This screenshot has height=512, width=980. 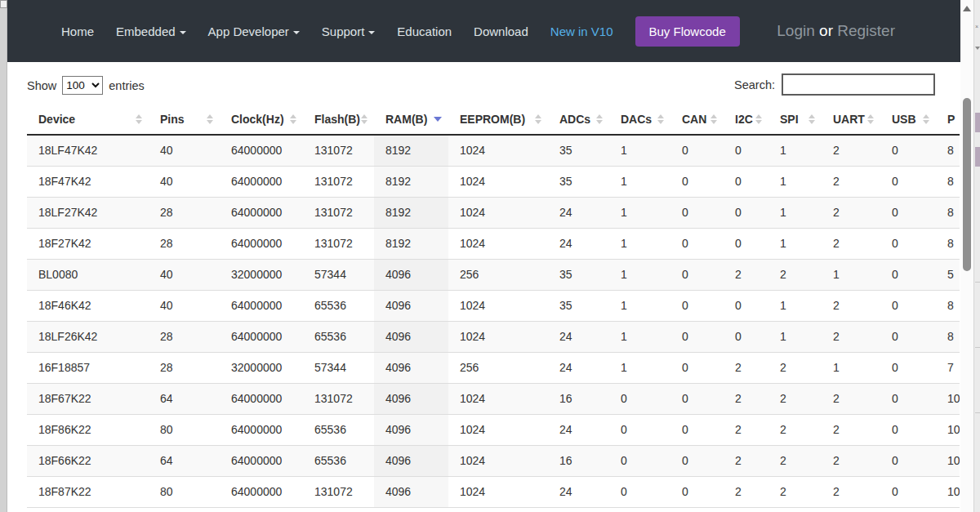 What do you see at coordinates (78, 31) in the screenshot?
I see `nav-item-home: Home` at bounding box center [78, 31].